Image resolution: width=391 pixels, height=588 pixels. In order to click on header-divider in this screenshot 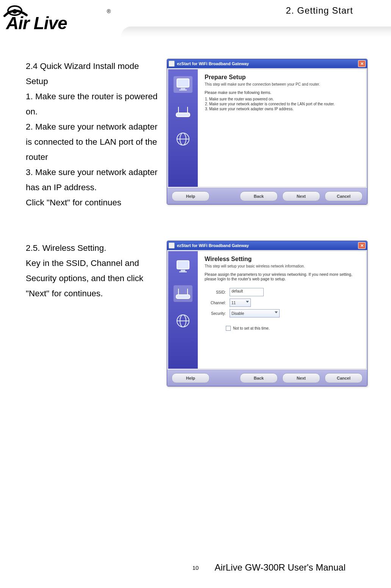, I will do `click(256, 32)`.